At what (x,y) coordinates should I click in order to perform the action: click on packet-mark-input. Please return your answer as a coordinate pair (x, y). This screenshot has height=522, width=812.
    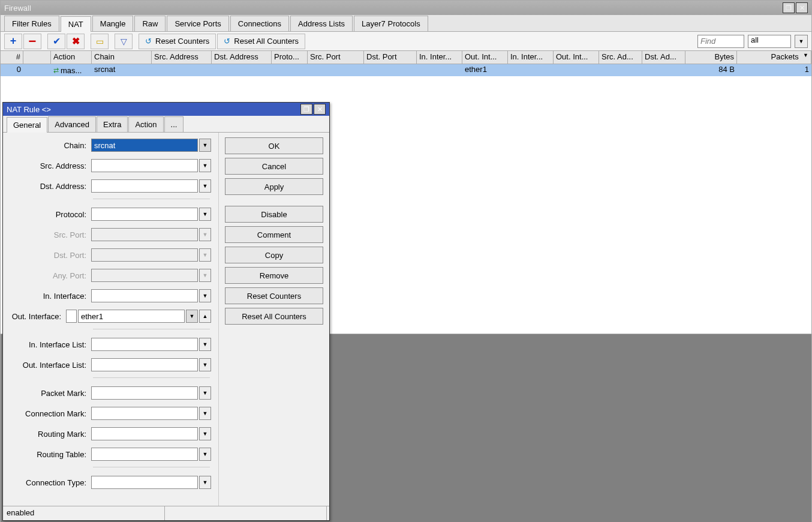
    Looking at the image, I should click on (145, 393).